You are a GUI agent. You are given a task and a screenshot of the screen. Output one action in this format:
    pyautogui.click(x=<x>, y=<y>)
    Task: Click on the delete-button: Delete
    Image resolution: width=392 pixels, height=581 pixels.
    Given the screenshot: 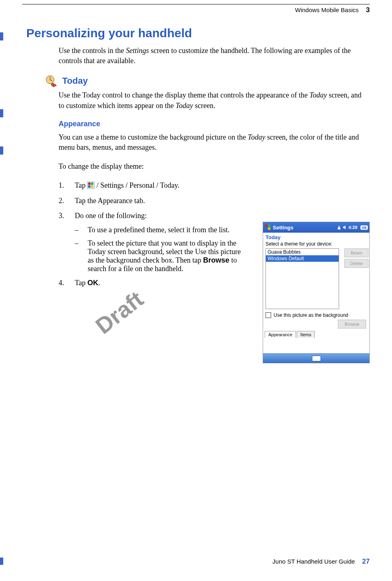 What is the action you would take?
    pyautogui.click(x=356, y=263)
    